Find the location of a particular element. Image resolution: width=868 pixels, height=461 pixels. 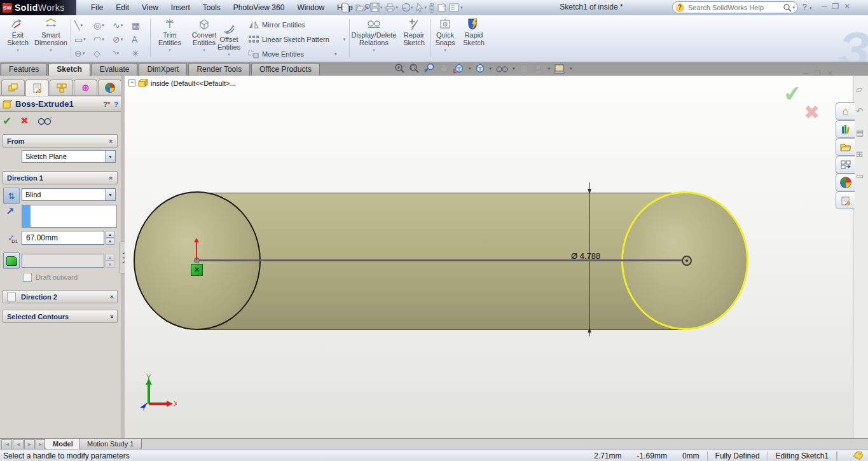

pm-help-icon: ? is located at coordinates (116, 104).